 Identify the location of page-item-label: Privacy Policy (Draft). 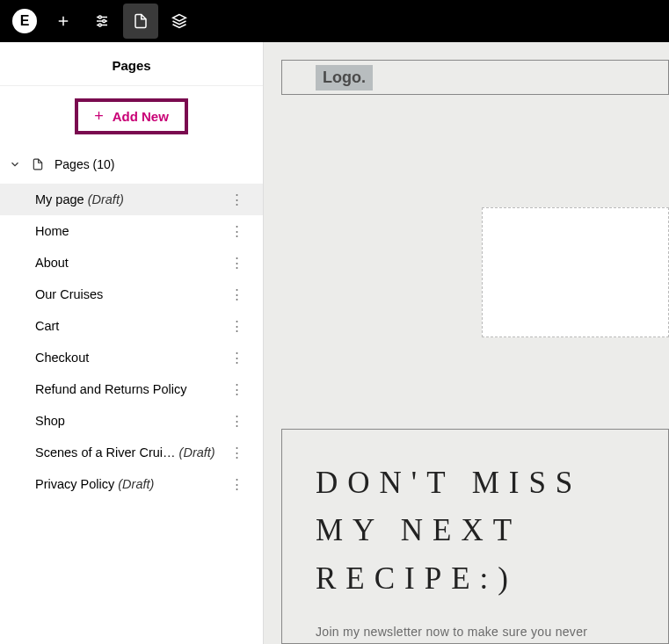
(132, 484).